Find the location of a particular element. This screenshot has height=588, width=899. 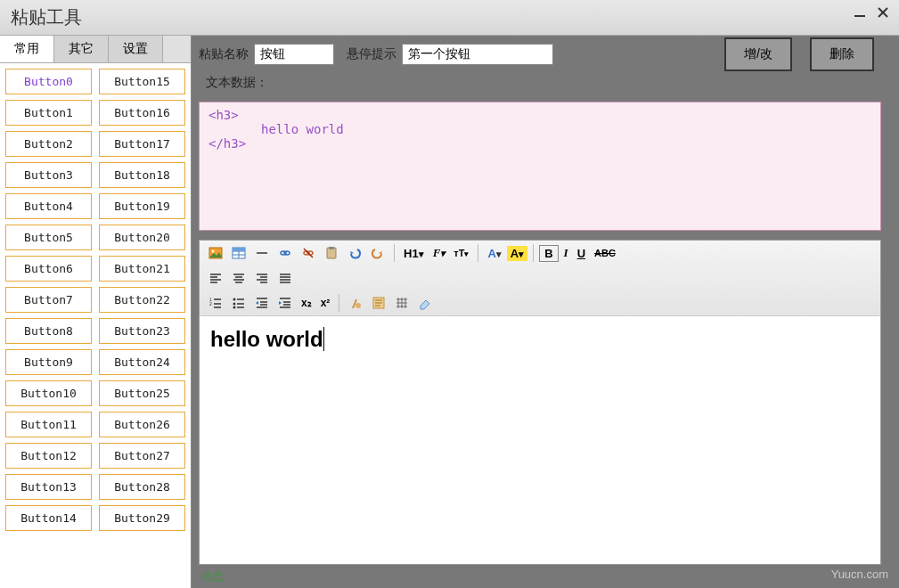

list-item: Button11 is located at coordinates (48, 424).